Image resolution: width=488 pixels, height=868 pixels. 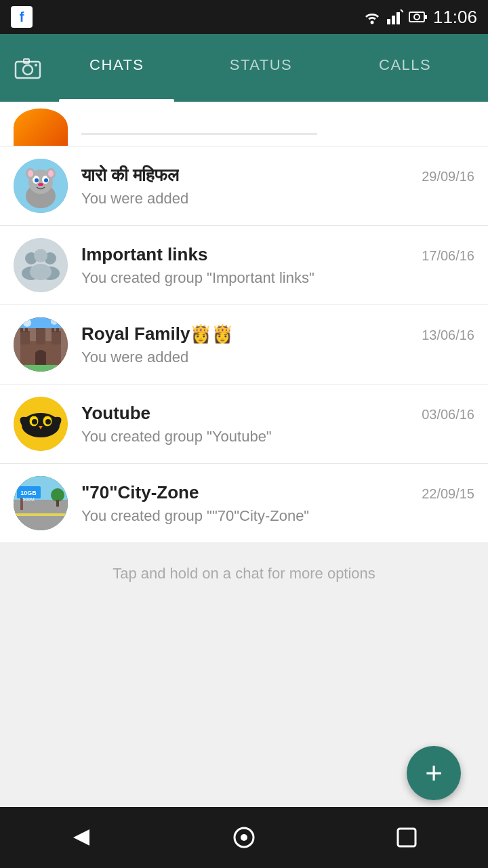 What do you see at coordinates (244, 186) in the screenshot?
I see `chat-item-yaro: यारो की महिफल 29/09/16 You were added` at bounding box center [244, 186].